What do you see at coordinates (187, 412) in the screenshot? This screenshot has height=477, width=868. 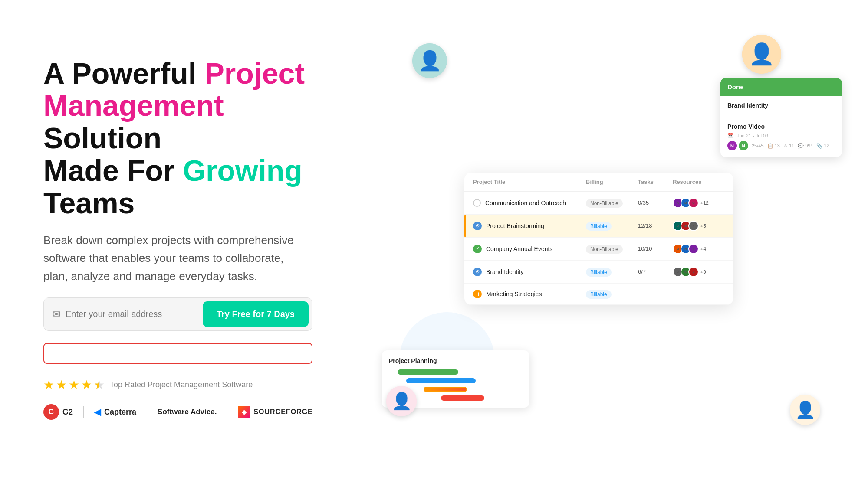 I see `brand-software-advice: Software Advice.` at bounding box center [187, 412].